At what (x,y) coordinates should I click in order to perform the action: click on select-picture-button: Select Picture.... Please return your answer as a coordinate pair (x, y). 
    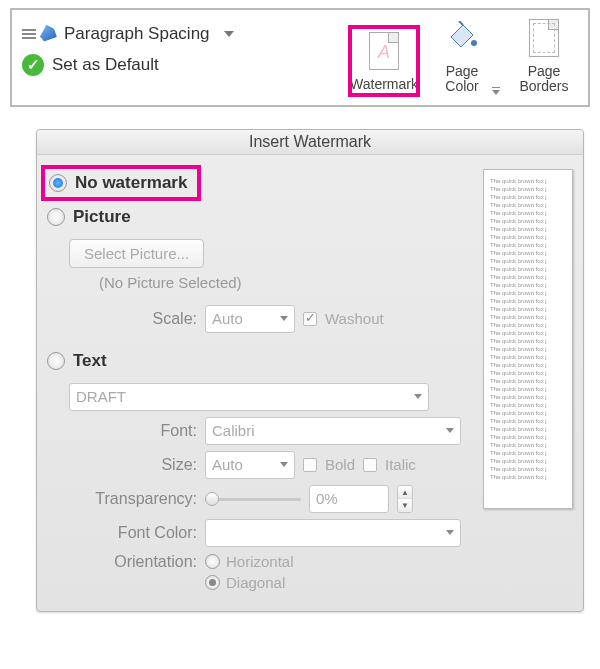
    Looking at the image, I should click on (136, 254).